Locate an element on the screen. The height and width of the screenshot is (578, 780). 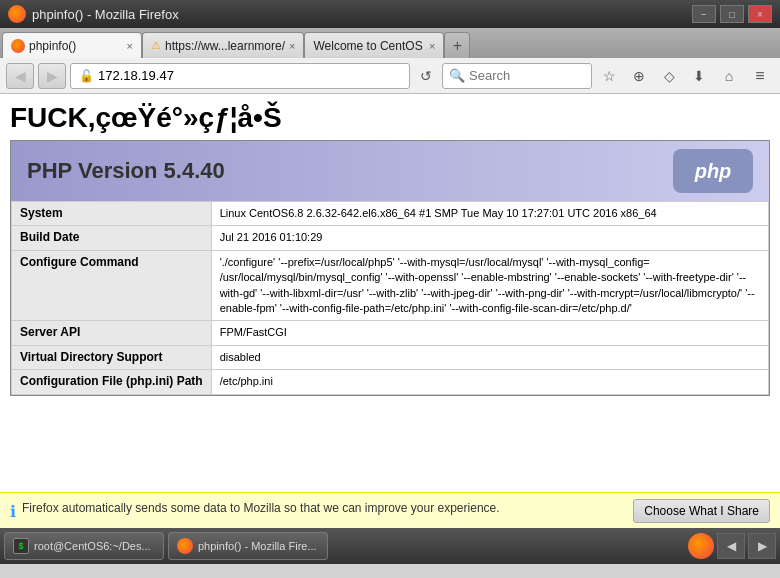
table-cell-label: Build Date is located at coordinates (112, 238).